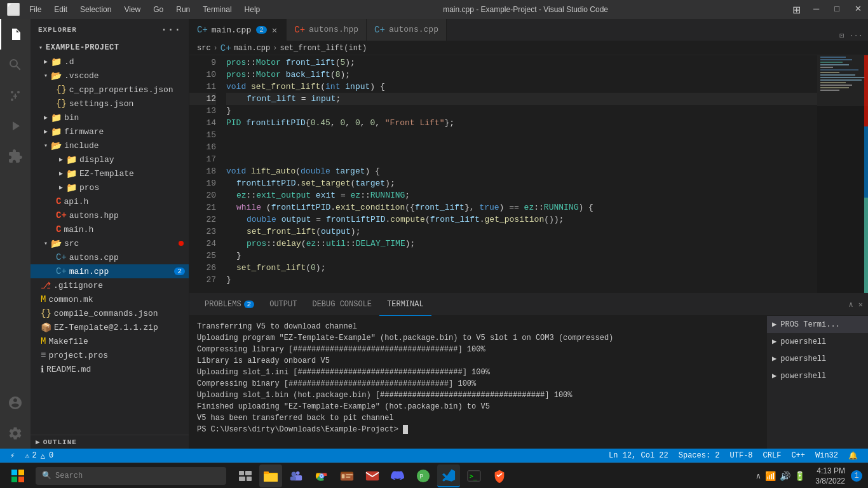 The height and width of the screenshot is (488, 868). I want to click on terminal-item-powershell1: ▶ powershell, so click(817, 342).